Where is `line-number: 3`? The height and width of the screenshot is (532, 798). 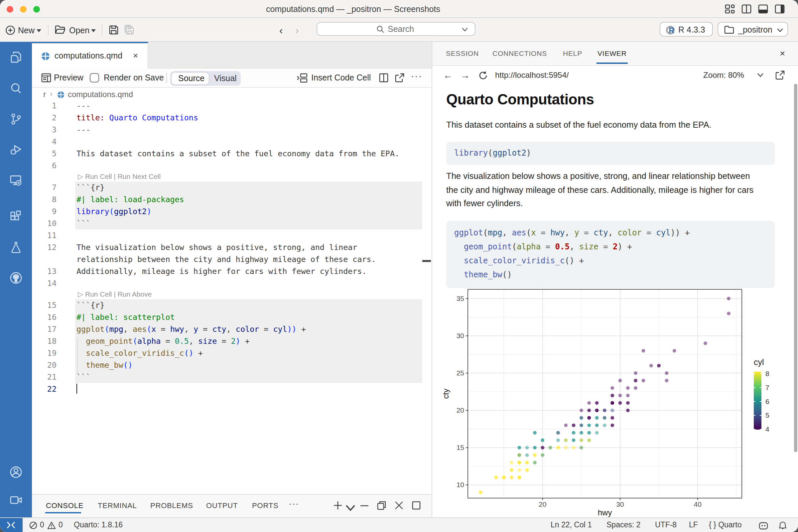
line-number: 3 is located at coordinates (44, 130).